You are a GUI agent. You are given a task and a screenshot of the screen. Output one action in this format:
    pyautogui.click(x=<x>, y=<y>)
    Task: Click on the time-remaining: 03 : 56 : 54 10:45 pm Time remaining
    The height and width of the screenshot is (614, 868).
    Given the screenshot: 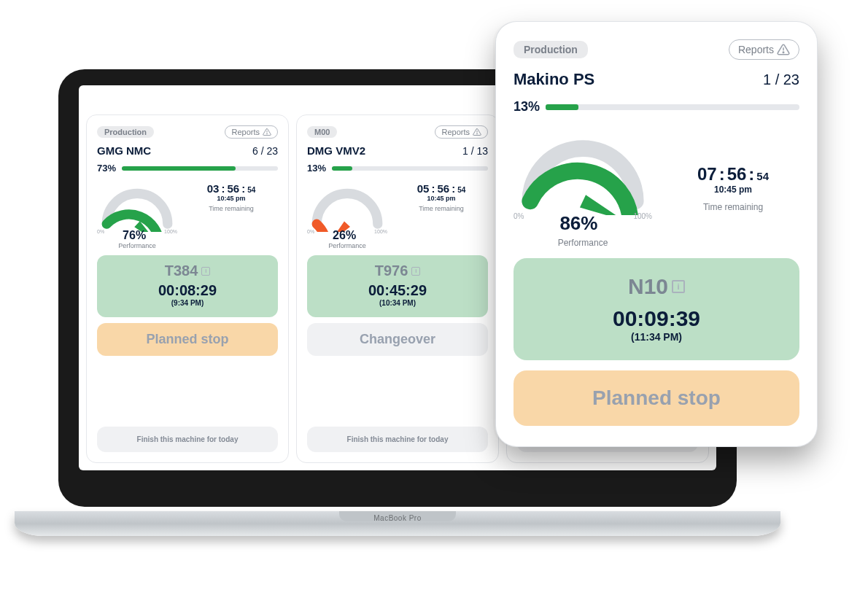 What is the action you would take?
    pyautogui.click(x=231, y=197)
    